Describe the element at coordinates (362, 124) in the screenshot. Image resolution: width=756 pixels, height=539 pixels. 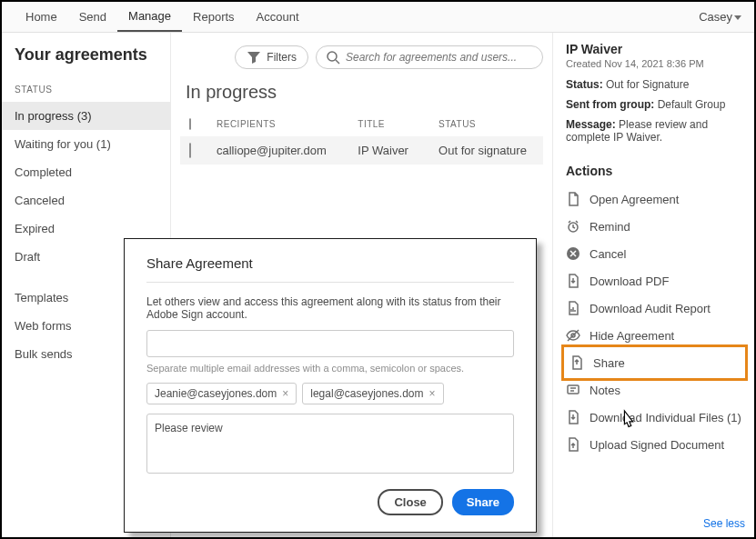
I see `table-header: RECIPIENTS TITLE STATUS` at that location.